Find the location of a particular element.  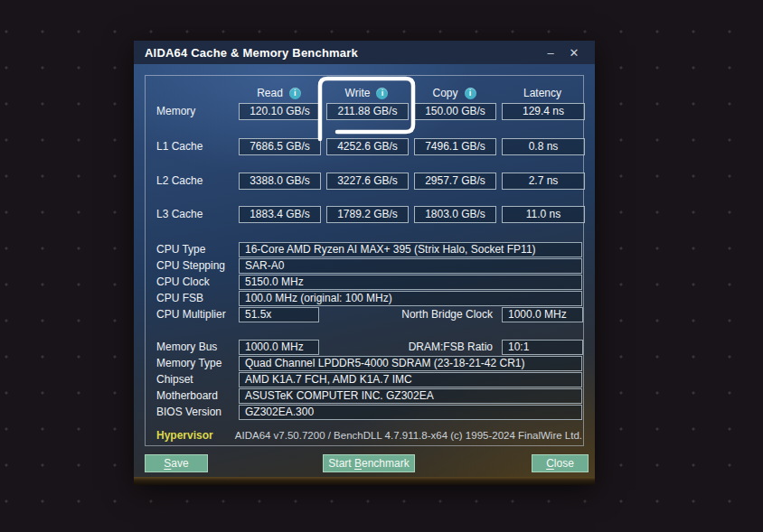

l3-read-value: 1883.4 GB/s is located at coordinates (280, 215).